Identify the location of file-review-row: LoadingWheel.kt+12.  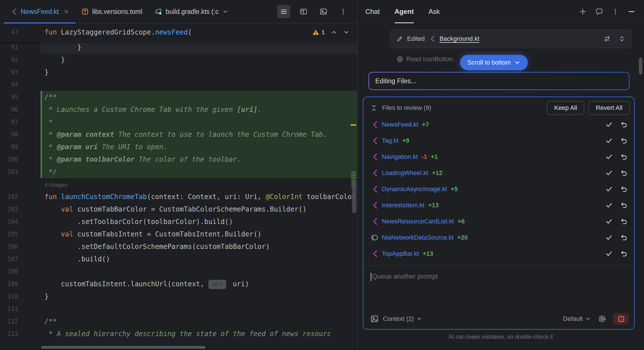
(499, 173).